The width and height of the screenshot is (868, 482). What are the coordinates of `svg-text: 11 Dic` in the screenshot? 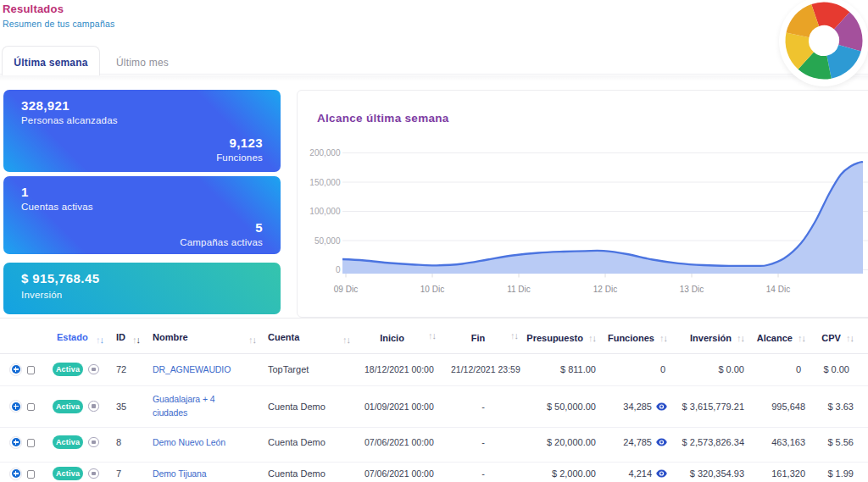 It's located at (519, 290).